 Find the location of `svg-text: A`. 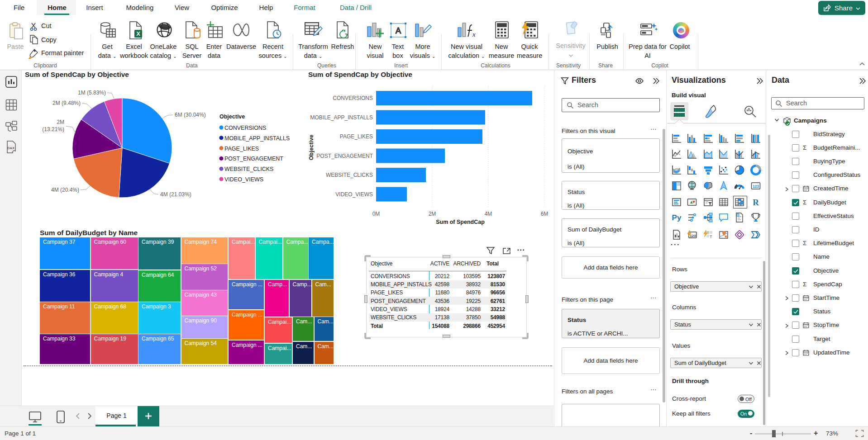

svg-text: A is located at coordinates (398, 31).